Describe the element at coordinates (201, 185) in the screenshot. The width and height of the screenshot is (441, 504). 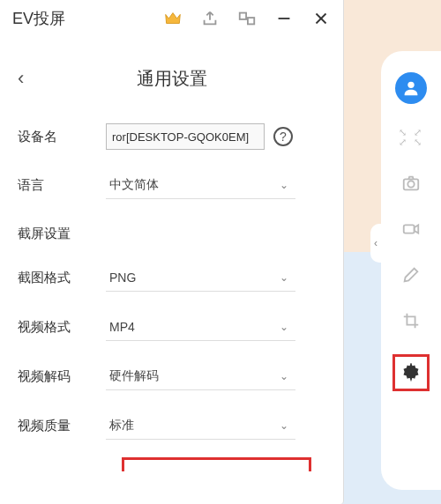
I see `language-select: 中文简体 ⌄` at that location.